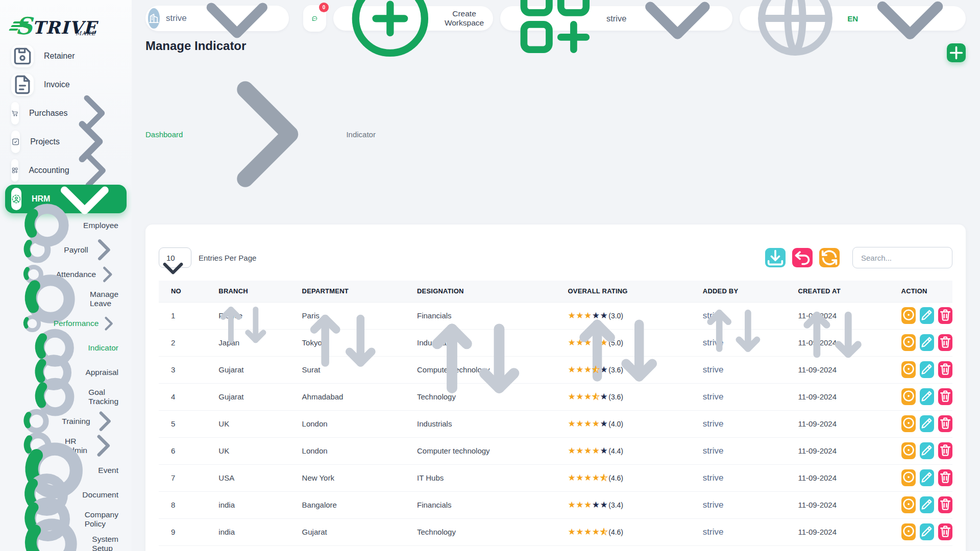 The image size is (980, 551). What do you see at coordinates (66, 21) in the screenshot?
I see `brand-logo: S TRIVE MAKE` at bounding box center [66, 21].